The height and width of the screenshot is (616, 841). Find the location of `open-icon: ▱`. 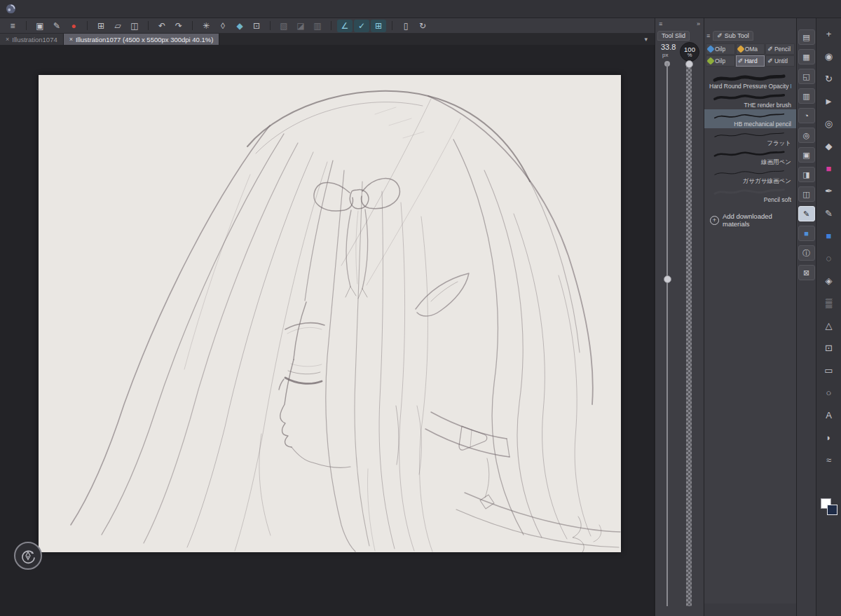

open-icon: ▱ is located at coordinates (118, 26).